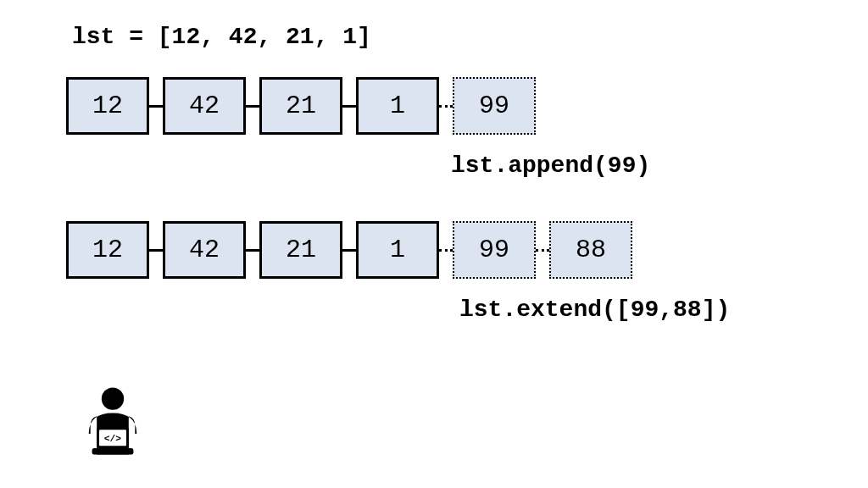 Image resolution: width=868 pixels, height=488 pixels. Describe the element at coordinates (595, 310) in the screenshot. I see `extend-code-label: lst.extend([99,88])` at that location.